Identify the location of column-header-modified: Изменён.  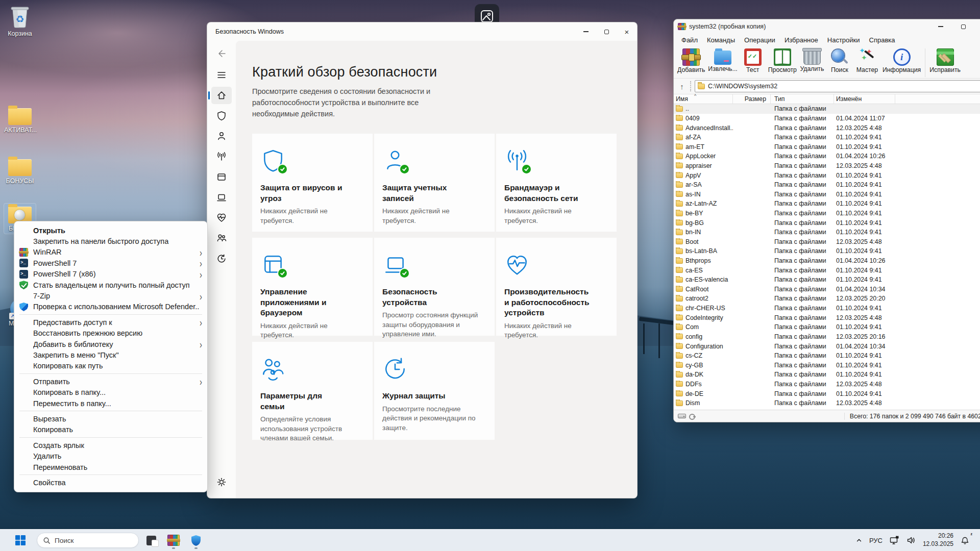
(865, 99).